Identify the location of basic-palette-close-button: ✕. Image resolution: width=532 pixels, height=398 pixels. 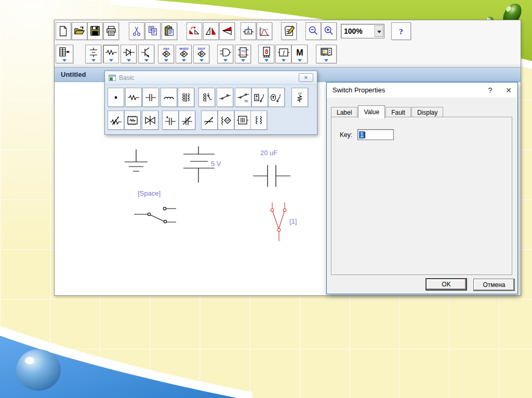
(306, 78).